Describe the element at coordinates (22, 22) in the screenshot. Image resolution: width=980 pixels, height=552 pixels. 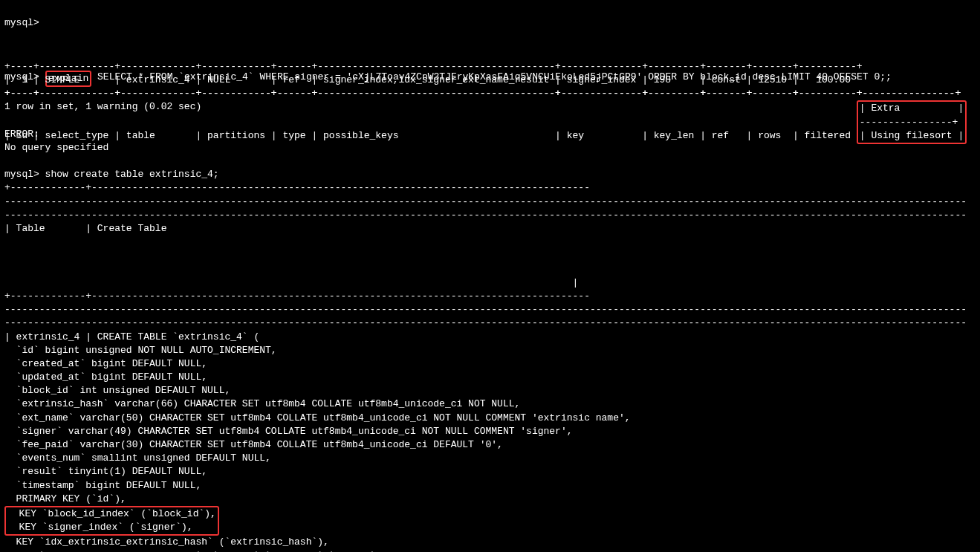
I see `mysql-prompt: mysql>` at that location.